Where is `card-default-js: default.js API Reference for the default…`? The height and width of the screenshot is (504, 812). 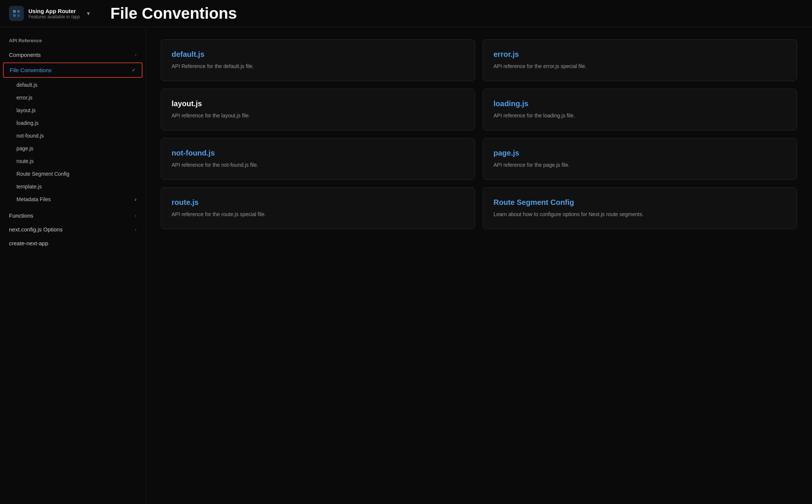 card-default-js: default.js API Reference for the default… is located at coordinates (318, 60).